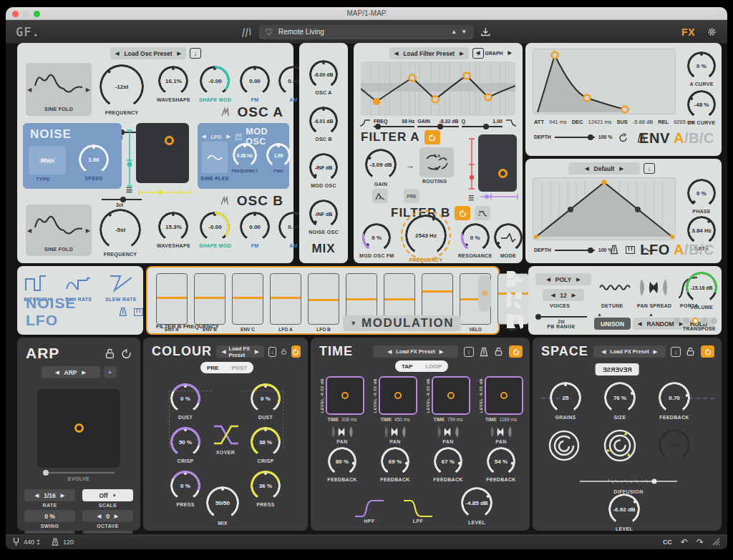 This screenshot has width=733, height=560. Describe the element at coordinates (227, 368) in the screenshot. I see `colour-pre-post-toggle: PRE POST` at that location.